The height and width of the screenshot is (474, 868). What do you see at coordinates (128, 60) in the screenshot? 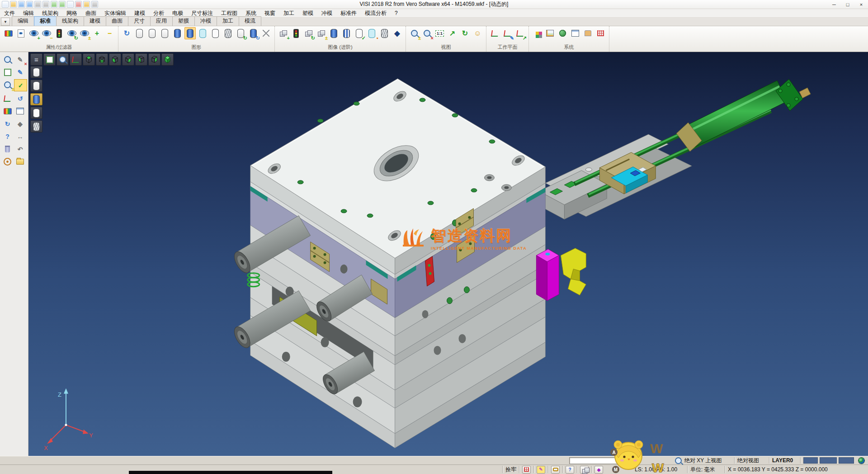
I see `view-back-cube-icon` at bounding box center [128, 60].